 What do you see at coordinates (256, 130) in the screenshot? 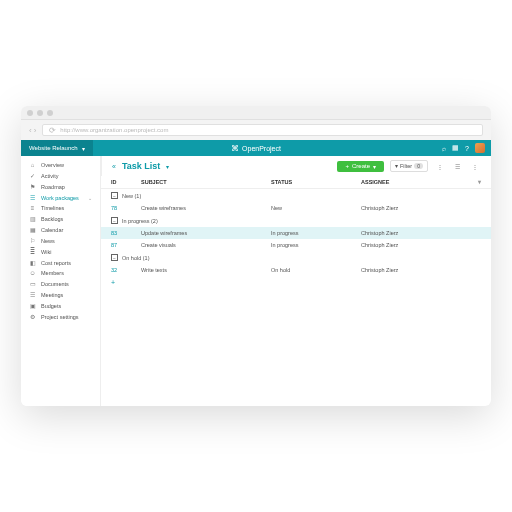
I see `browser-address-bar: ‹ › ⟳ http://www.organization.openprojec…` at bounding box center [256, 130].